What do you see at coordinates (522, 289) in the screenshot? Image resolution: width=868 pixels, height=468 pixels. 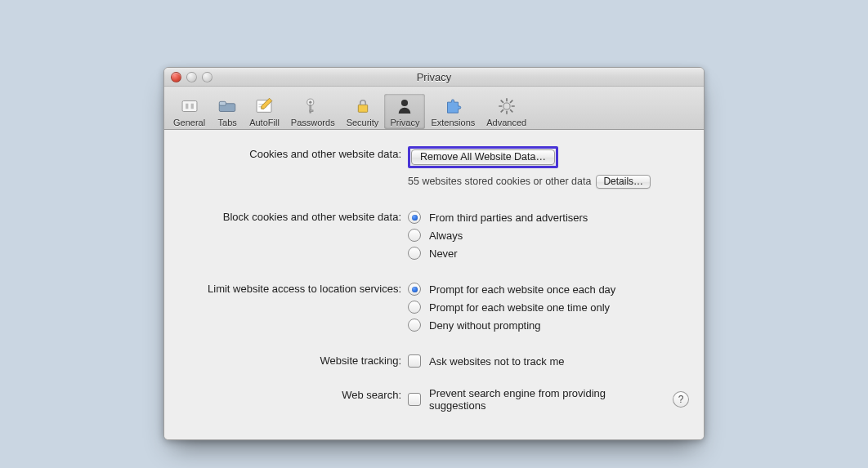 I see `radio-label: Prompt for each website once each day` at bounding box center [522, 289].